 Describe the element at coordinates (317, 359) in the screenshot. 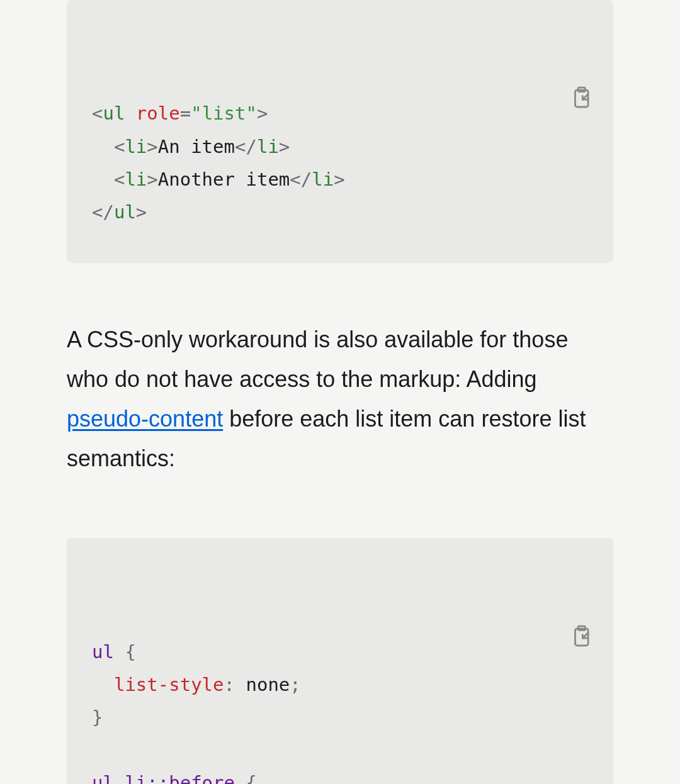

I see `paragraph-text: A CSS-only workaround is also available …` at that location.